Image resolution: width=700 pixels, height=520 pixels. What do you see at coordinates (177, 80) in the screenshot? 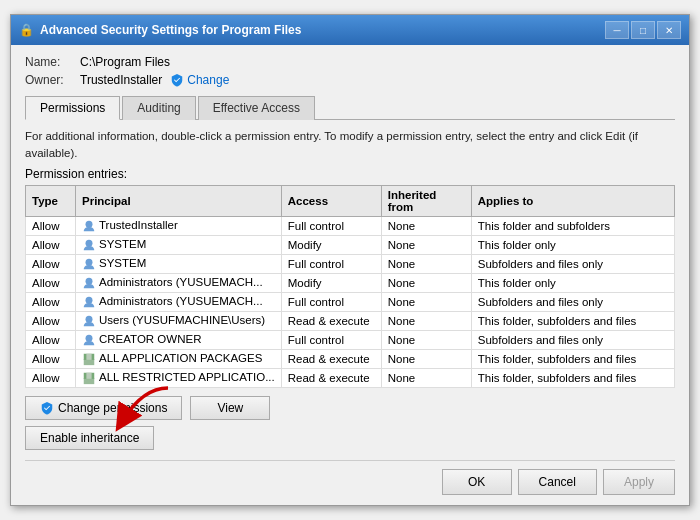
I see `shield-icon` at bounding box center [177, 80].